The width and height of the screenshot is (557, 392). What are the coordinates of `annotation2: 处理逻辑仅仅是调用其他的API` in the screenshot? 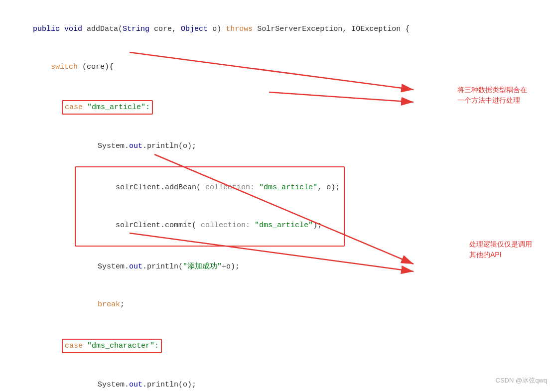 It's located at (501, 250).